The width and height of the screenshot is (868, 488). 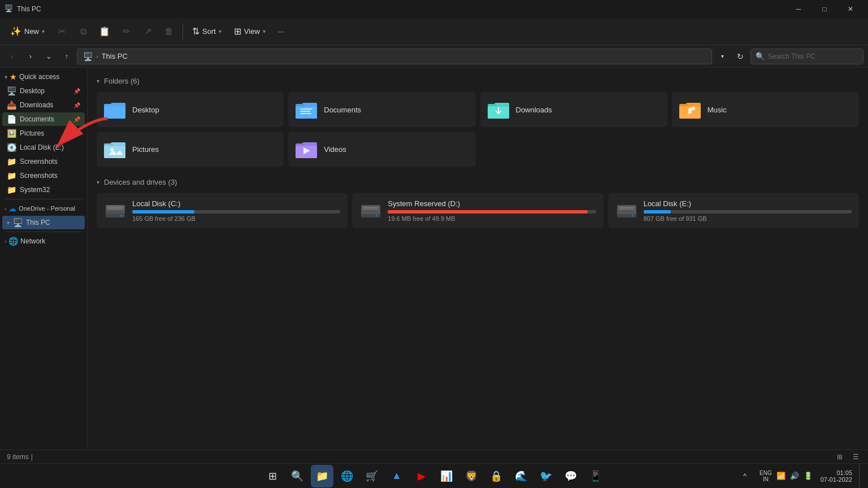 What do you see at coordinates (795, 476) in the screenshot?
I see `speaker-icon: 🔊` at bounding box center [795, 476].